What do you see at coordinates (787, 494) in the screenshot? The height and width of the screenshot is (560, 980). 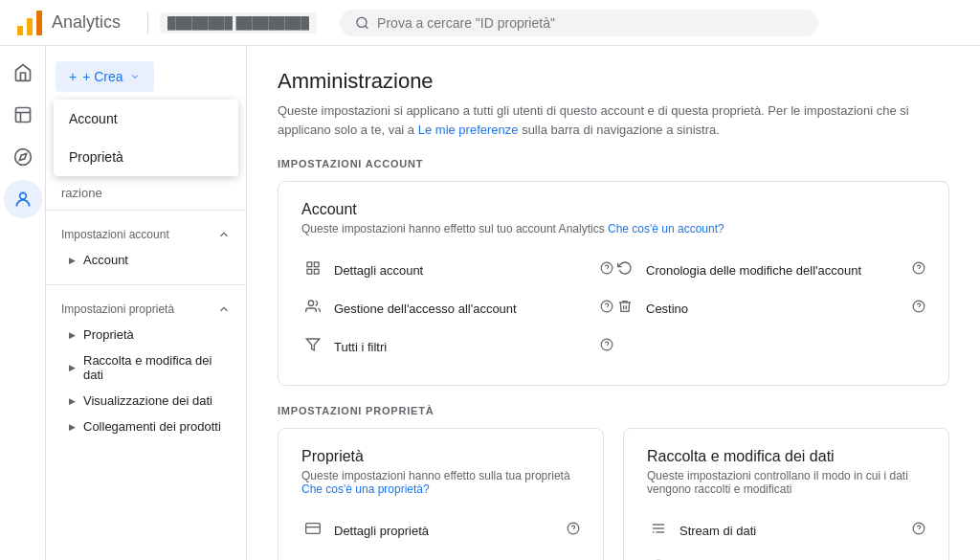 I see `data-collection-card: Raccolta e modifica dei dati Queste impo…` at bounding box center [787, 494].